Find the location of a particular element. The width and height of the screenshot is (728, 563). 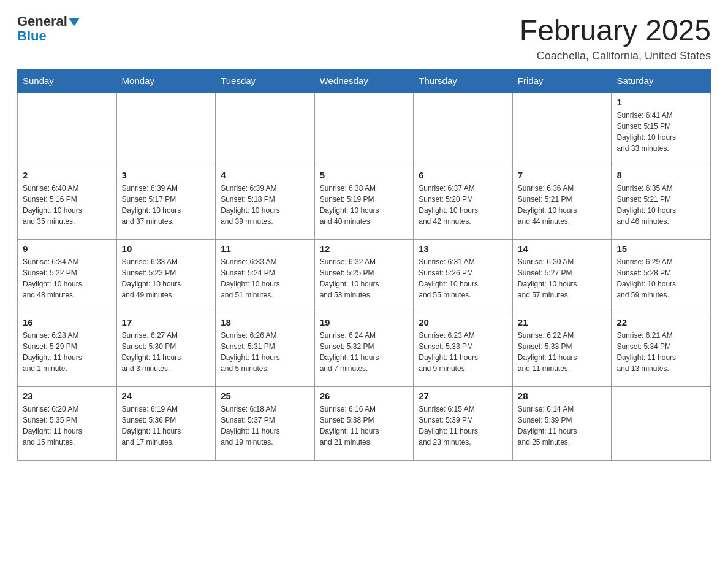

day-number: 22 is located at coordinates (661, 323).